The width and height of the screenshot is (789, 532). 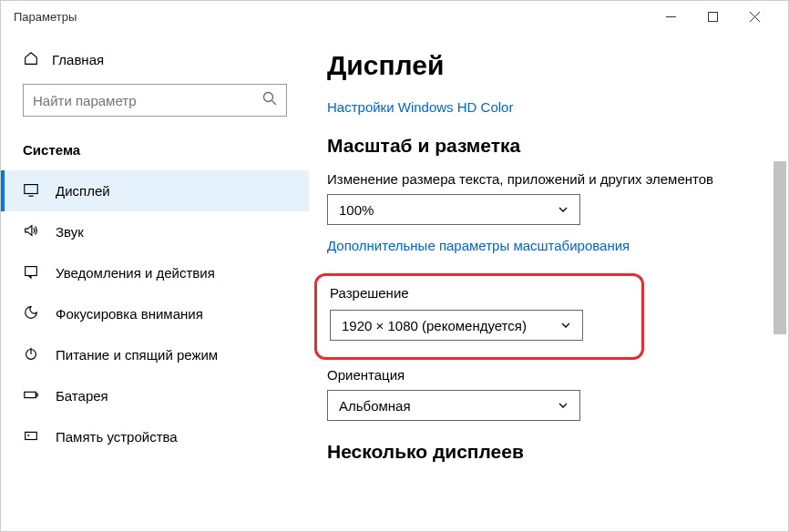 I want to click on sidebar-item-battery: Батарея, so click(x=155, y=395).